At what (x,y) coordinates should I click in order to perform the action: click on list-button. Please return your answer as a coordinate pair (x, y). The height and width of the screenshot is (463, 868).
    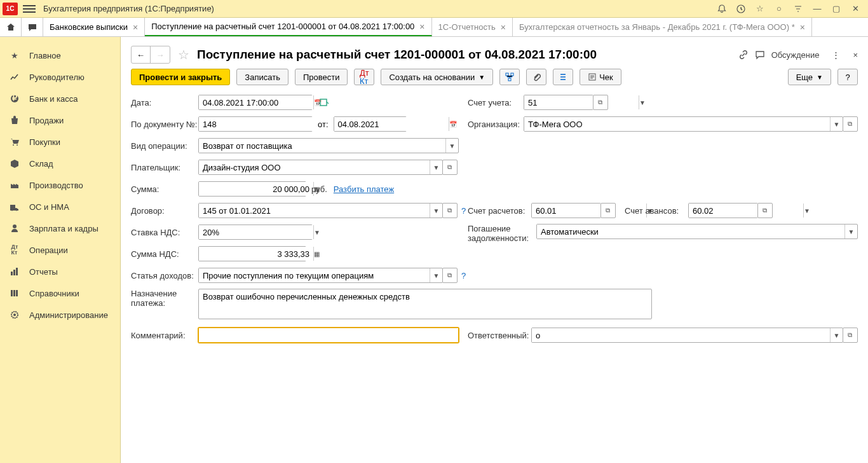
    Looking at the image, I should click on (563, 77).